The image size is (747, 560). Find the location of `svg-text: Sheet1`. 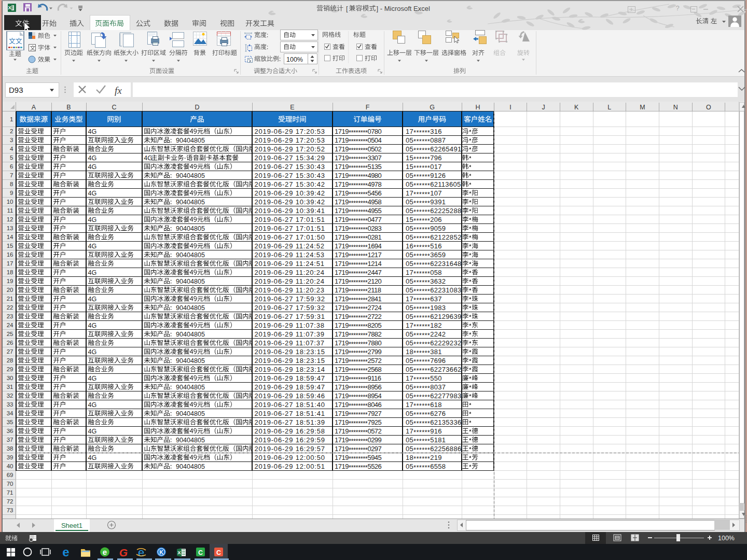

svg-text: Sheet1 is located at coordinates (72, 526).